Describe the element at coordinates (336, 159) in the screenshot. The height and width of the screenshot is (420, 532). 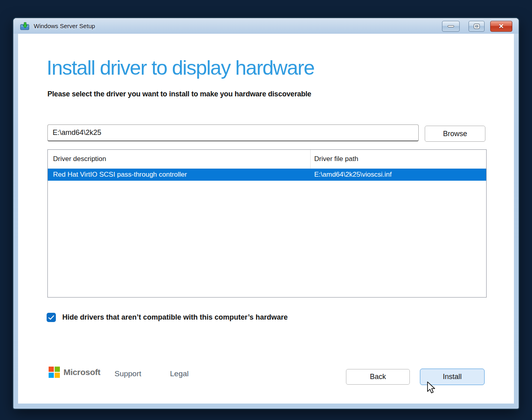
I see `column-header-driver-file-path: Driver file path` at that location.